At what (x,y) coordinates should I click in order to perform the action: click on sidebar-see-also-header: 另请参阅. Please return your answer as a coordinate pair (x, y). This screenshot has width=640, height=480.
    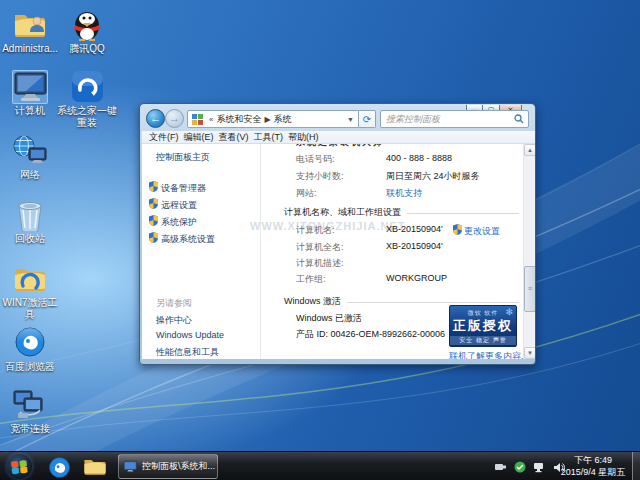
    Looking at the image, I should click on (174, 304).